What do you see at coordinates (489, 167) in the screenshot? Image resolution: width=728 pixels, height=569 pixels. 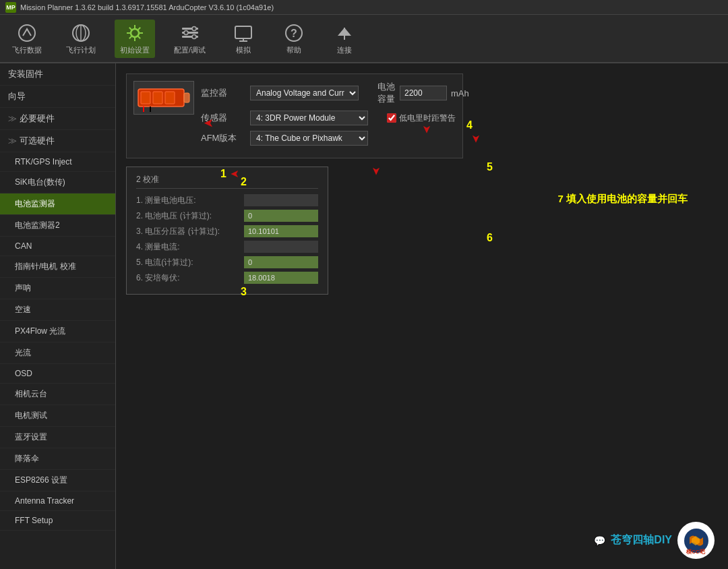 I see `step-5-badge: 5` at bounding box center [489, 167].